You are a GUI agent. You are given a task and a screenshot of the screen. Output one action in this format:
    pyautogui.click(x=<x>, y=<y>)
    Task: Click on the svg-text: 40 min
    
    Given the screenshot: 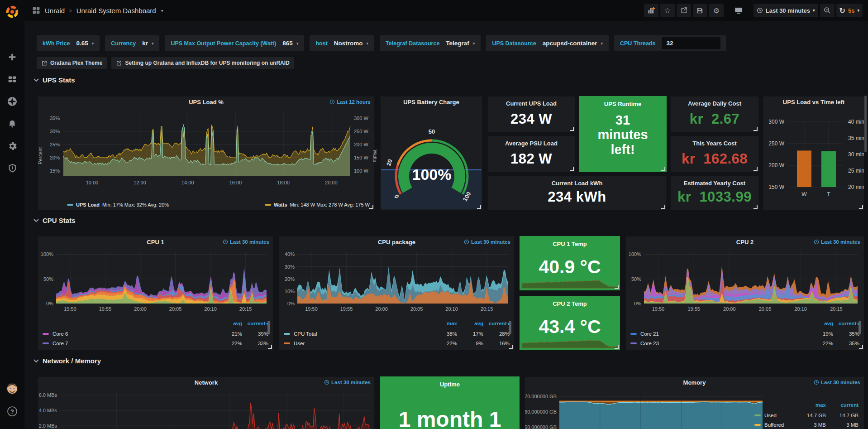 What is the action you would take?
    pyautogui.click(x=856, y=122)
    